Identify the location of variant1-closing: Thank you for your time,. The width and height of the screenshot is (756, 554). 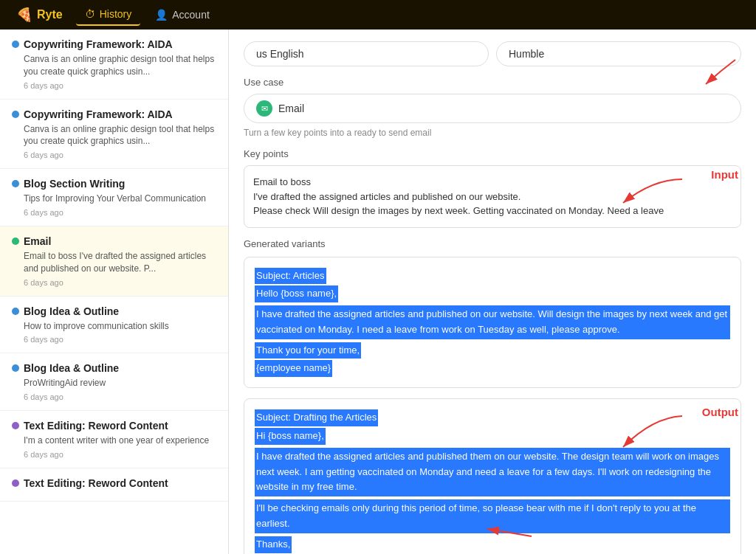
(308, 351).